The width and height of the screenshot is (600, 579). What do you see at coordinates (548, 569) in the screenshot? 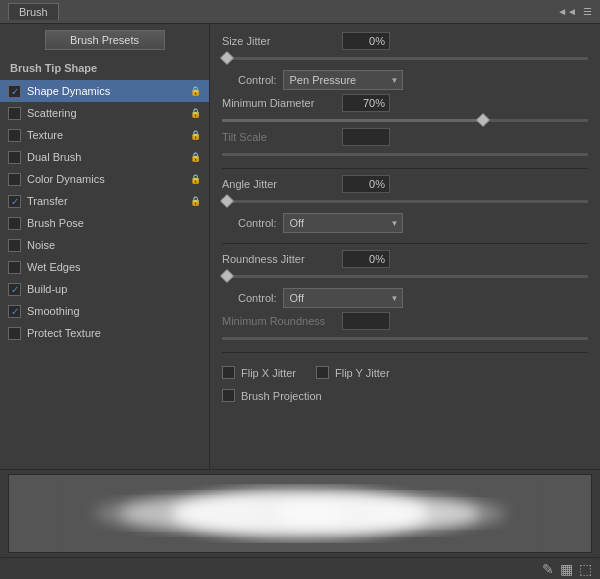
I see `edit-brush-icon: ✎` at bounding box center [548, 569].